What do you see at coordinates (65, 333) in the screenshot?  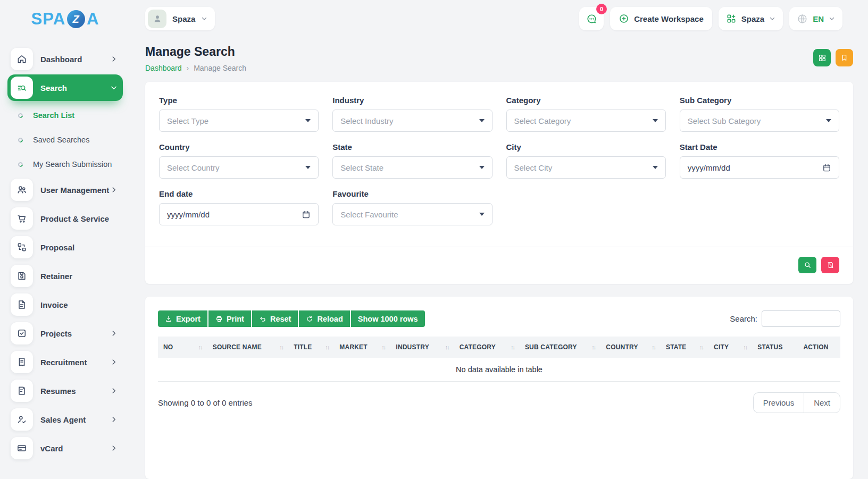 I see `sidebar-item-projects: Projects` at bounding box center [65, 333].